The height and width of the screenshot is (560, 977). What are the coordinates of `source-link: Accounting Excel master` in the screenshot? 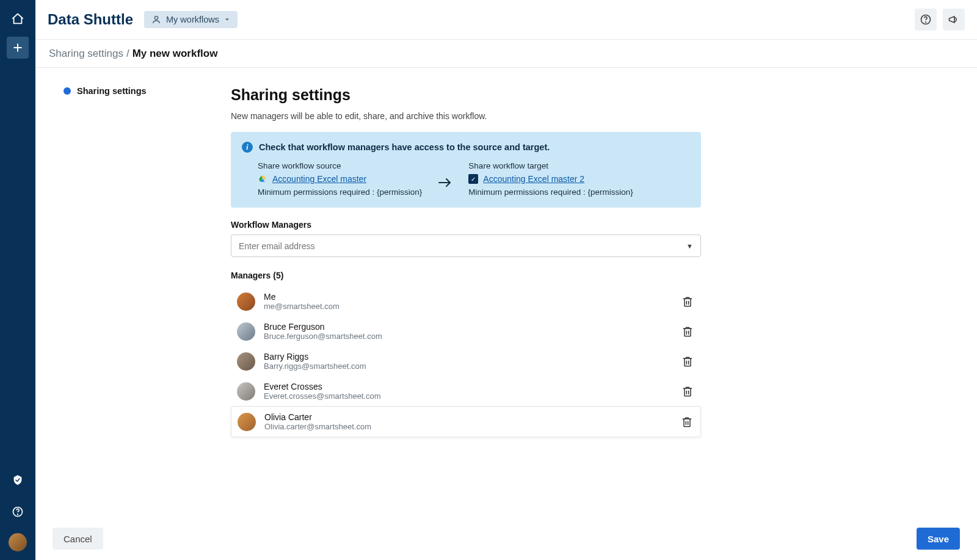 It's located at (319, 179).